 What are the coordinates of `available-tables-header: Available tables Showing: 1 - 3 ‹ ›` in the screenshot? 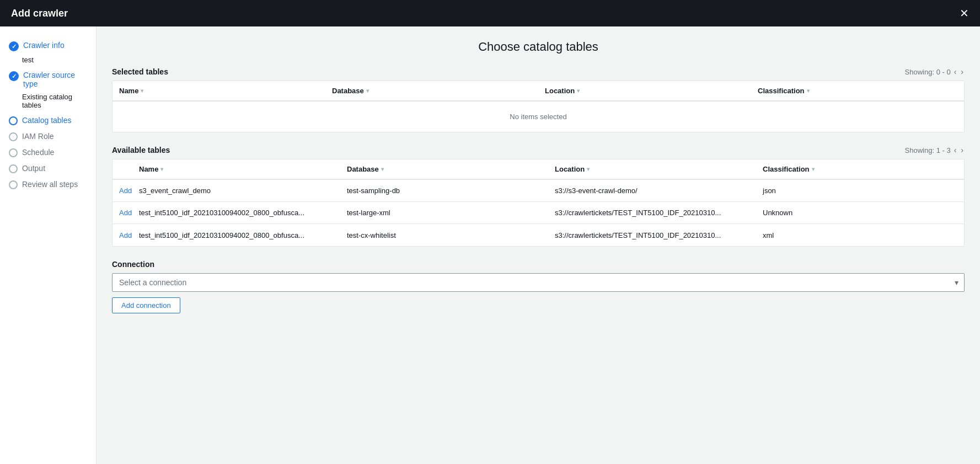 It's located at (538, 150).